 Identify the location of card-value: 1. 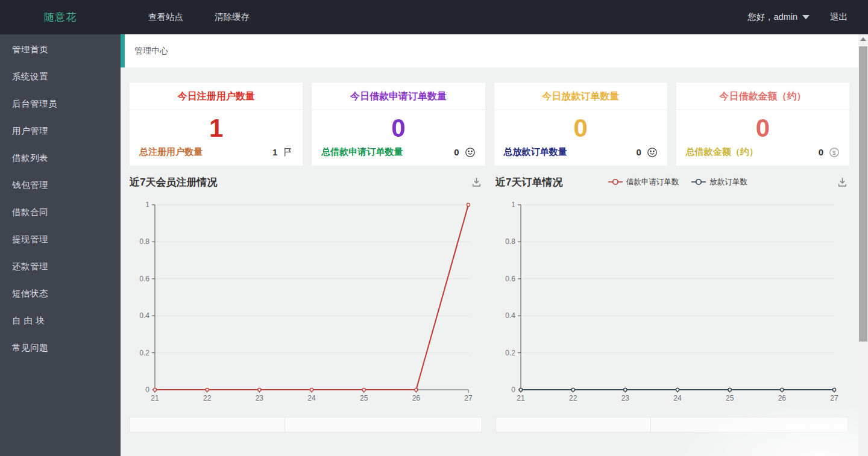
(216, 128).